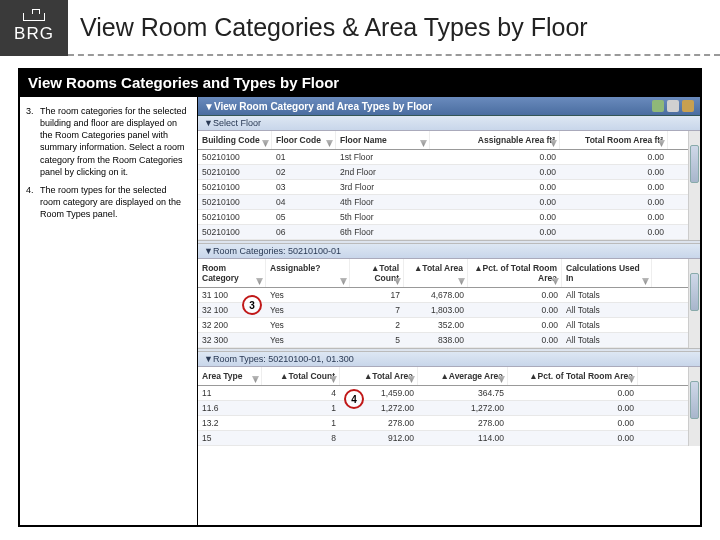 Image resolution: width=720 pixels, height=540 pixels. I want to click on export-icon, so click(688, 106).